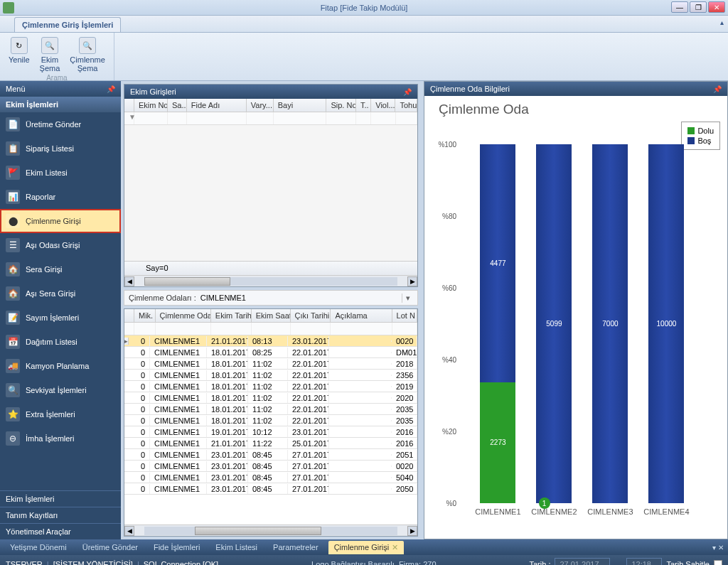 This screenshot has height=565, width=728. I want to click on sidebar-item-0: 📄Üretime Gönder, so click(60, 124).